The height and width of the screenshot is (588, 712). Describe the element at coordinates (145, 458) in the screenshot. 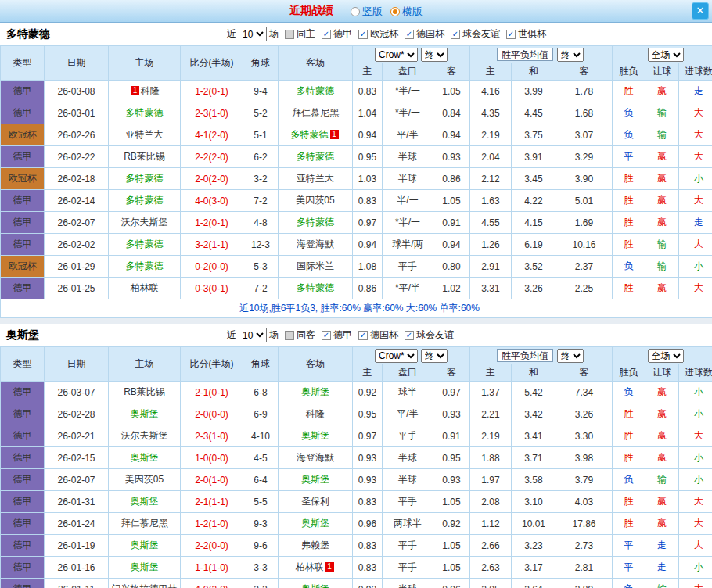

I see `home-team: 奥斯堡` at that location.